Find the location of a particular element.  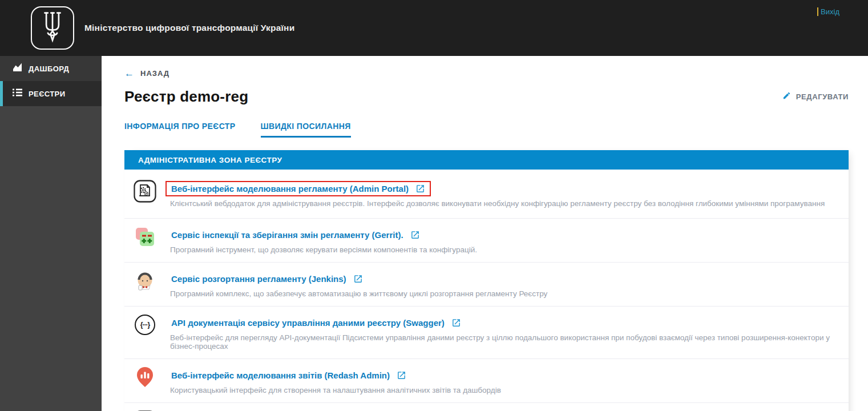

quick-link-description: Веб-інтерфейс для перегляду API-документ… is located at coordinates (504, 342).